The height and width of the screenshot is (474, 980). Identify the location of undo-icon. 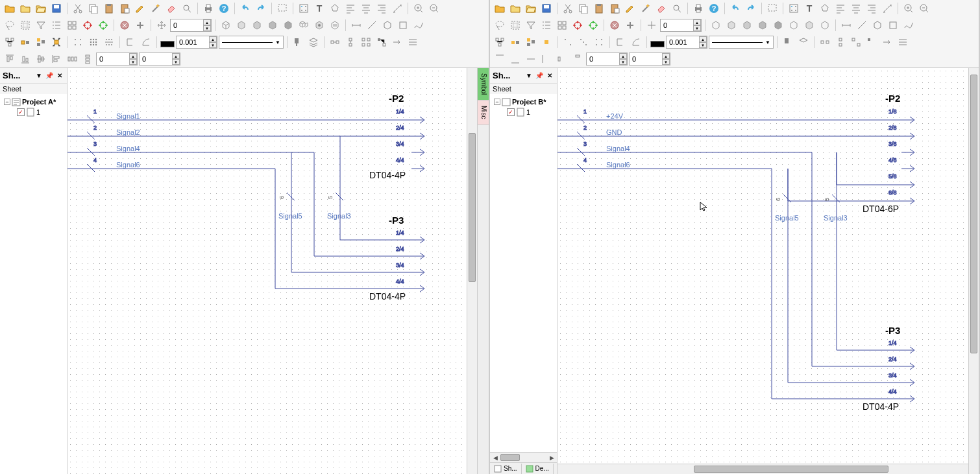
(245, 8).